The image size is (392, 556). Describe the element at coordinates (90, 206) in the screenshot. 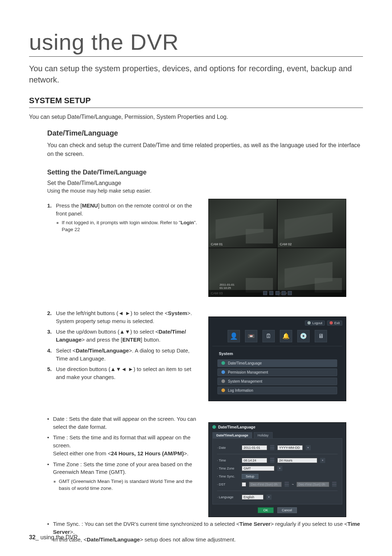

I see `menu-bold: MENU` at that location.